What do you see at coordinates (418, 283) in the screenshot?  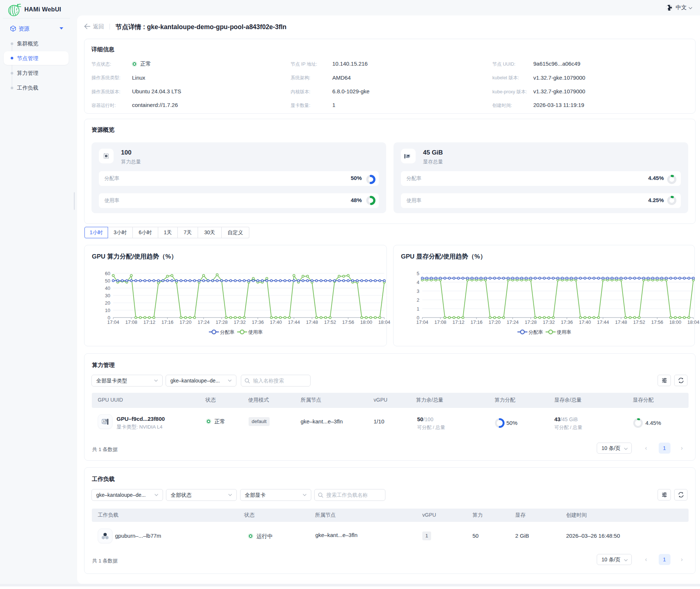 I see `svg-text: 4` at bounding box center [418, 283].